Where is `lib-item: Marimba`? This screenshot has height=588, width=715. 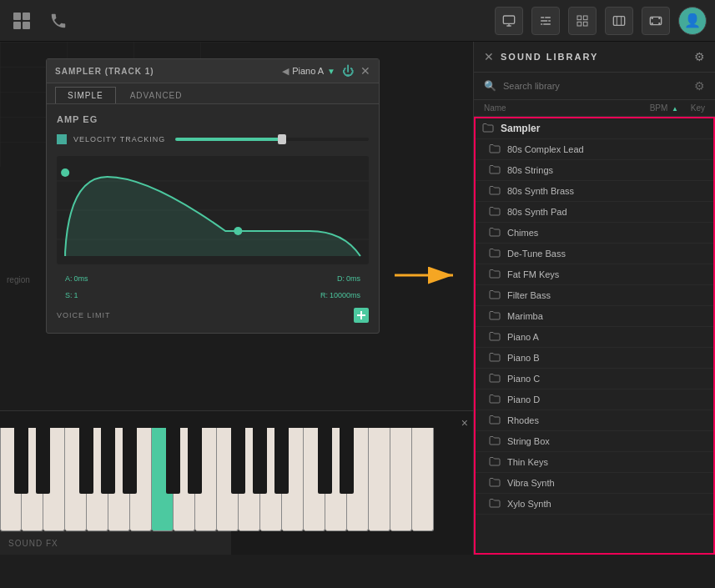
lib-item: Marimba is located at coordinates (594, 317).